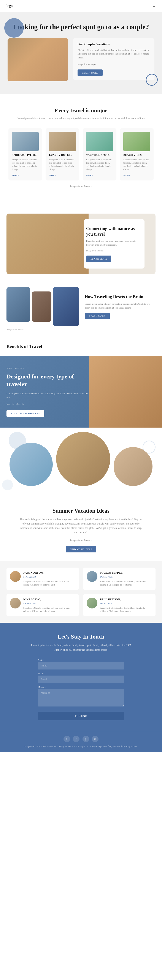 This screenshot has width=162, height=980. Describe the element at coordinates (86, 739) in the screenshot. I see `social-youtube: y` at that location.